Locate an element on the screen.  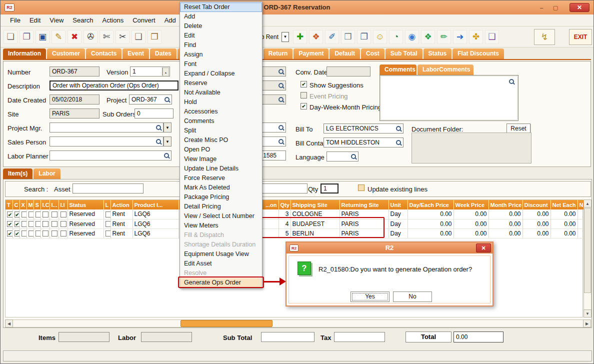
context-menu-item: Equipment Usage View is located at coordinates (221, 254).